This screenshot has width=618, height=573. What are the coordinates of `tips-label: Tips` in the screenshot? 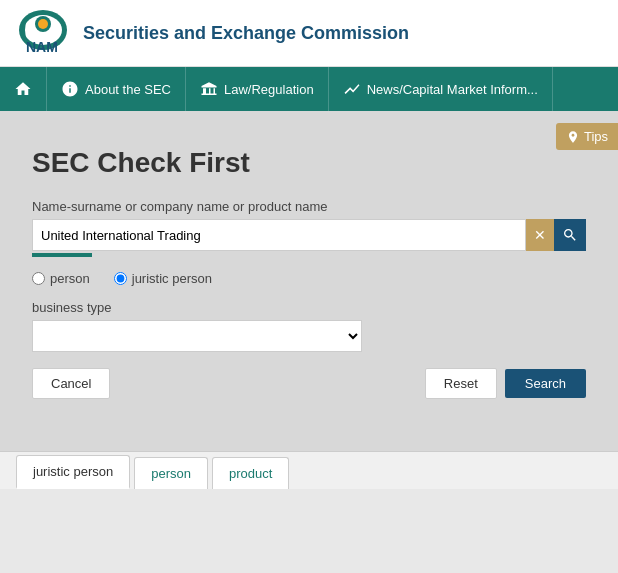 It's located at (596, 136).